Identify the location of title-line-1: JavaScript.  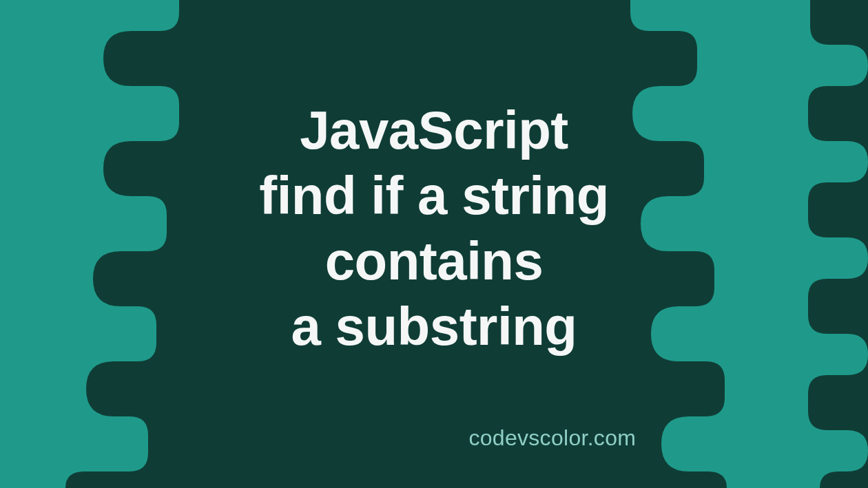
(434, 129).